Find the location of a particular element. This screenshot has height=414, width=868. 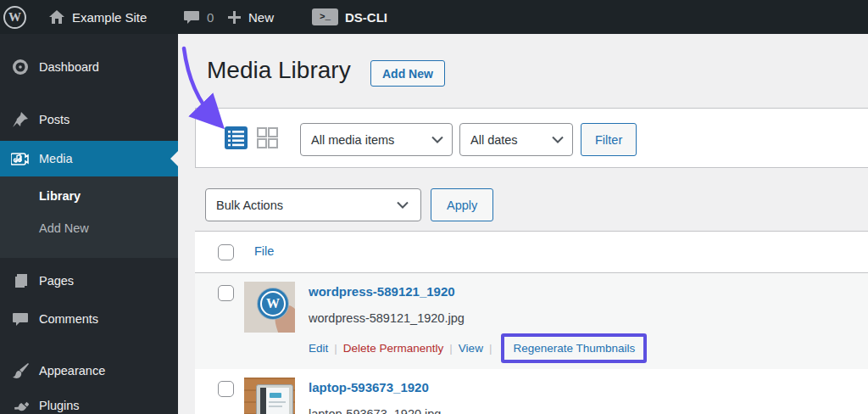

speech-bubble-icon is located at coordinates (20, 319).